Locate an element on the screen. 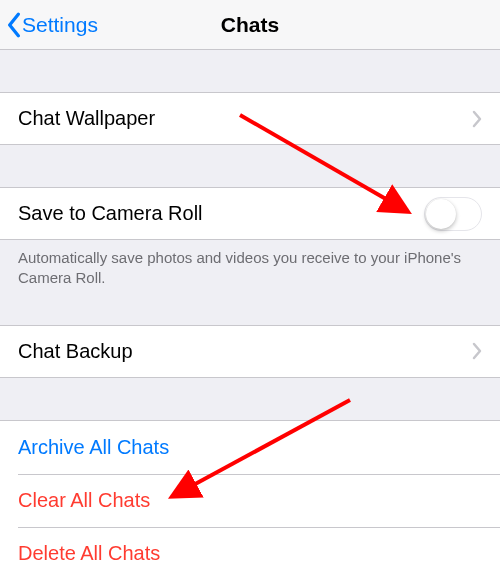 The height and width of the screenshot is (579, 500). save-camera-roll-row: Save to Camera Roll is located at coordinates (250, 214).